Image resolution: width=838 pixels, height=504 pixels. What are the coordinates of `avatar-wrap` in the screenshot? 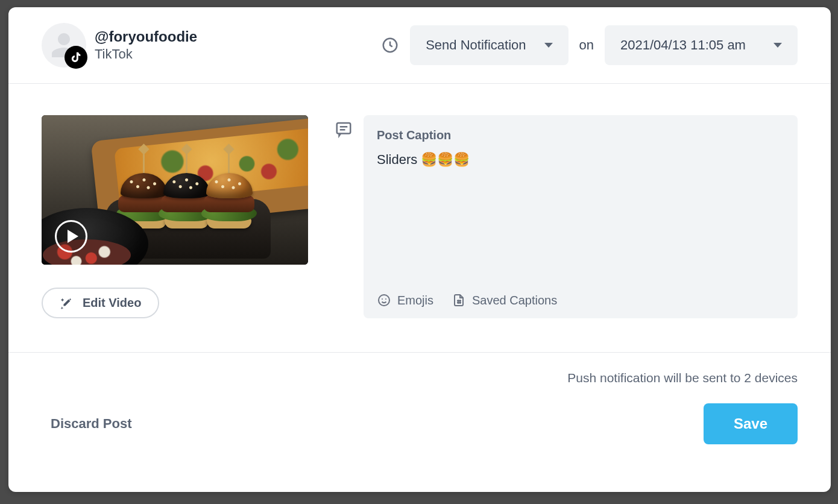 It's located at (64, 45).